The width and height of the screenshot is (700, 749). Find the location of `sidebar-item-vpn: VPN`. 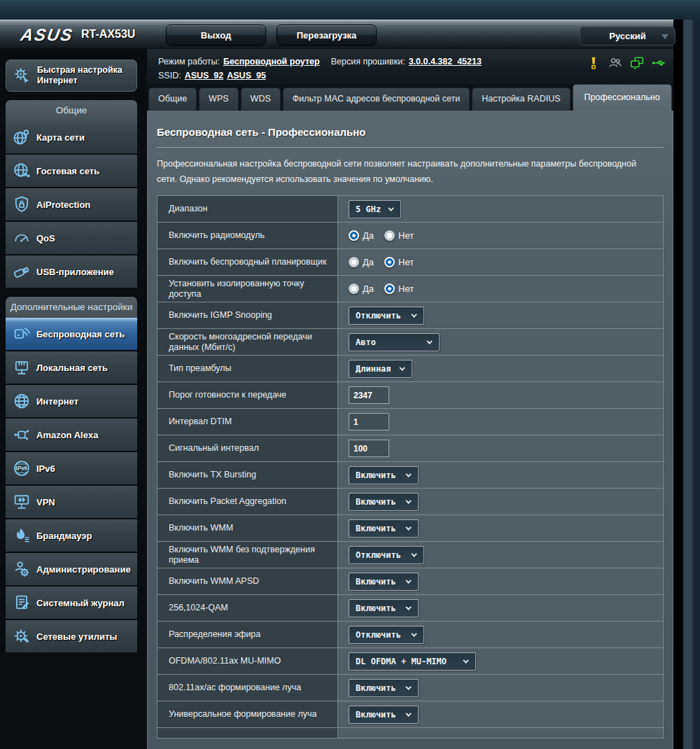

sidebar-item-vpn: VPN is located at coordinates (71, 502).